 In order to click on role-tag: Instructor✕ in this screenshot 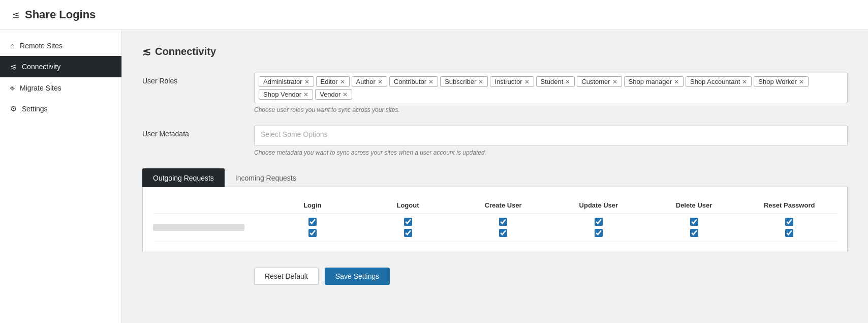, I will do `click(512, 81)`.